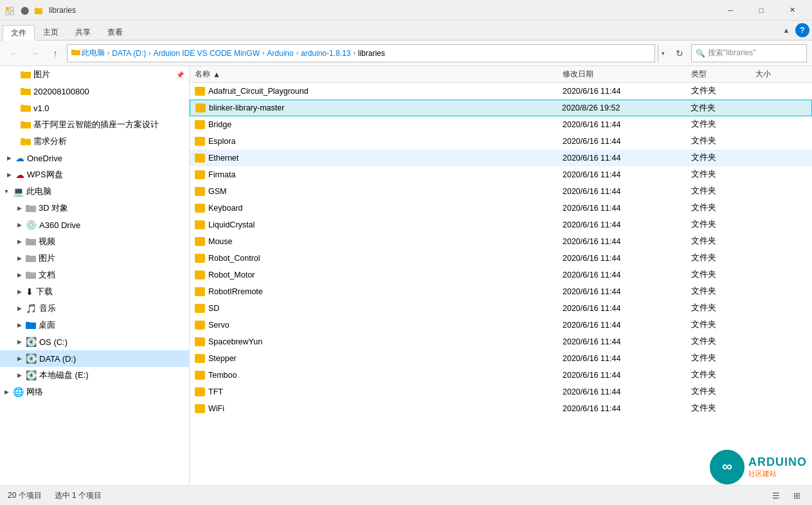  Describe the element at coordinates (19, 33) in the screenshot. I see `tab-file: 文件` at that location.